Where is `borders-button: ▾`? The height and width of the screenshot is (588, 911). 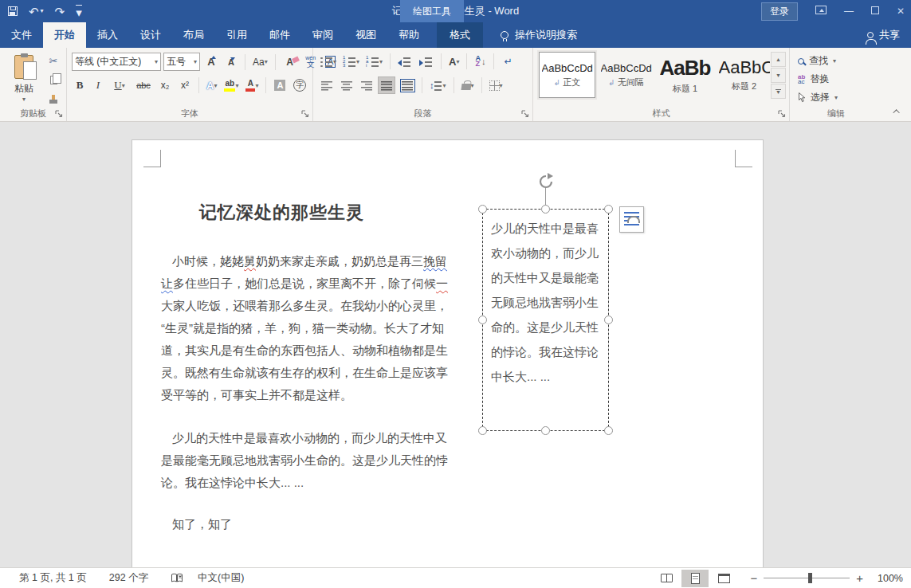 borders-button: ▾ is located at coordinates (496, 85).